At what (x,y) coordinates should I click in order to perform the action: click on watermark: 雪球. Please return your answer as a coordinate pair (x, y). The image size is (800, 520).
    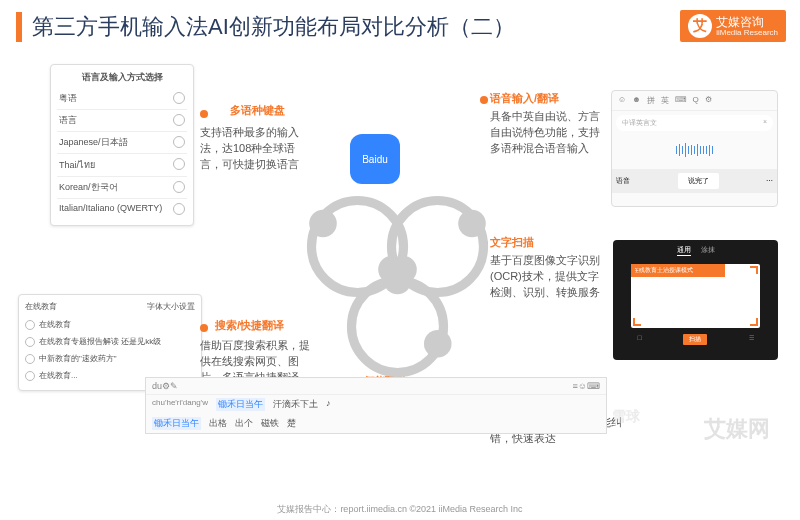
    Looking at the image, I should click on (626, 417).